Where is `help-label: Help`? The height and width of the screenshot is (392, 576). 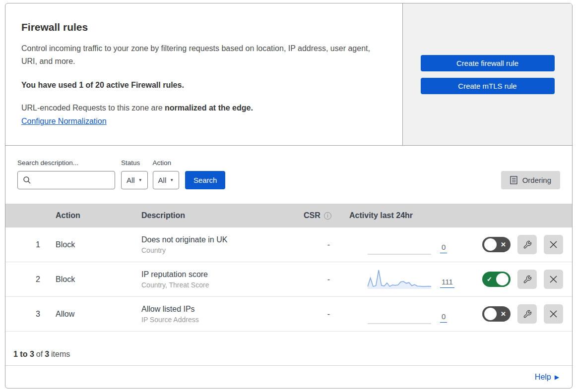
help-label: Help is located at coordinates (543, 377).